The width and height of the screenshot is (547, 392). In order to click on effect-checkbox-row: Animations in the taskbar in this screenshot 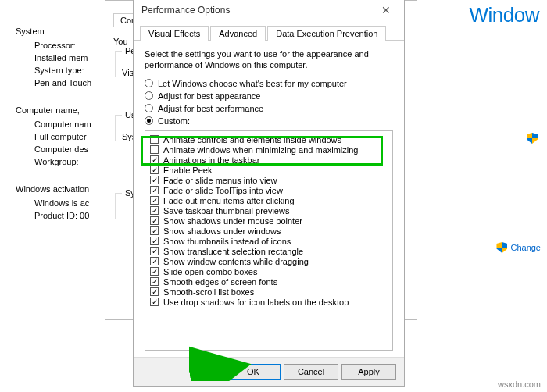, I will do `click(269, 160)`.